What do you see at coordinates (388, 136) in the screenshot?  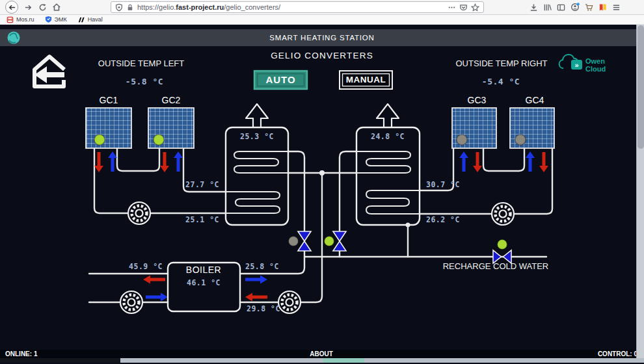 I see `hx-right-temp: 24.8 °C` at bounding box center [388, 136].